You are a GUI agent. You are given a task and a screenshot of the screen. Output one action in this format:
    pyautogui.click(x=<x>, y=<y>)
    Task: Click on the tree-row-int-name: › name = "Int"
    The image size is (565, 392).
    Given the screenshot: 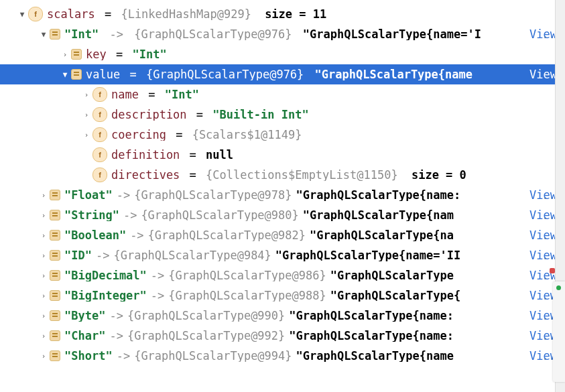 What is the action you would take?
    pyautogui.click(x=283, y=94)
    